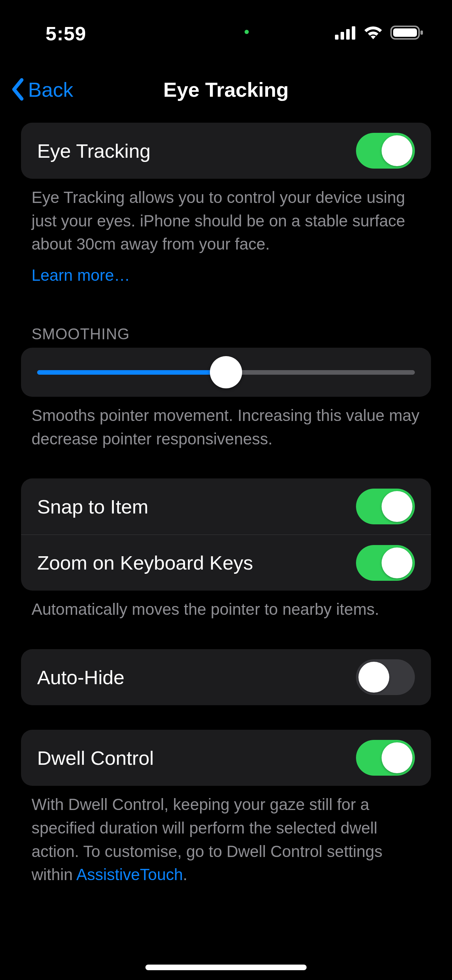 The image size is (452, 980). I want to click on zoom-keyboard-row: Zoom on Keyboard Keys, so click(226, 562).